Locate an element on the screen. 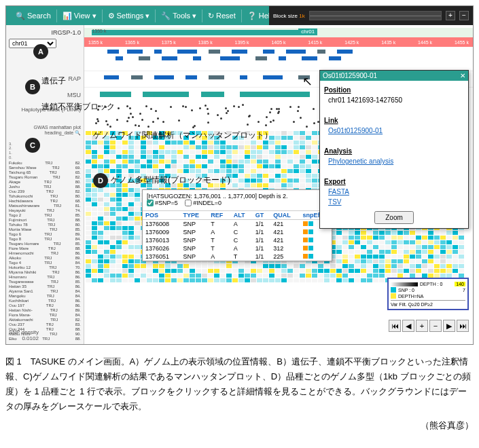 This screenshot has width=479, height=448. snp-density-label: SNP density0.0102 is located at coordinates (24, 335).